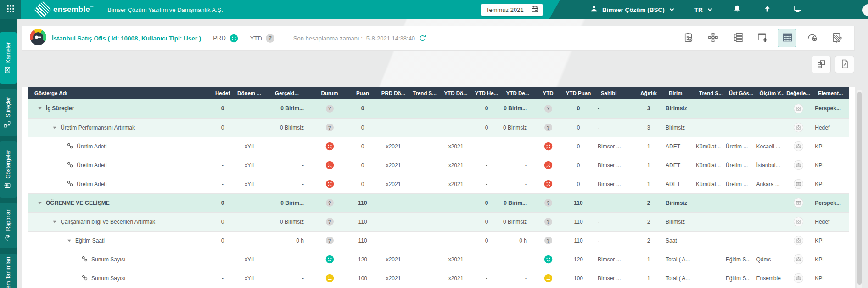 The height and width of the screenshot is (288, 868). What do you see at coordinates (8, 113) in the screenshot?
I see `sidebar-tab-s-re-ler: Süreçler` at bounding box center [8, 113].